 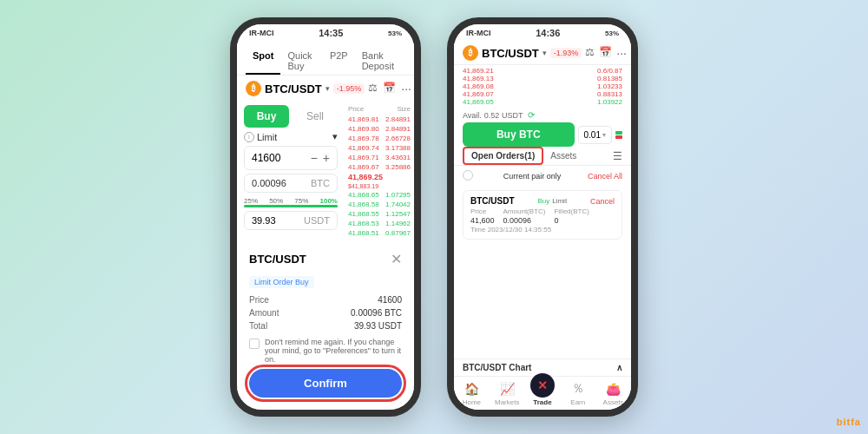 I want to click on limit-row: i Limit ▾, so click(x=291, y=137).